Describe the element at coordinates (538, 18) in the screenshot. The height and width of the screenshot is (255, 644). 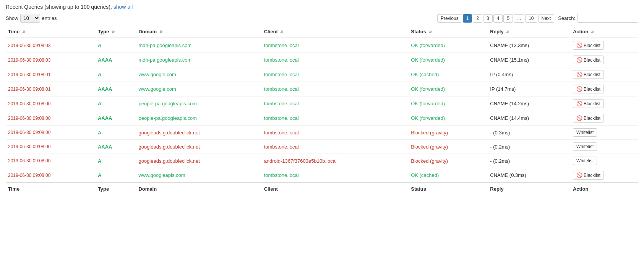
I see `search-pagination: Previous 1 2 3 4 5 ... 10 Next Search:` at that location.